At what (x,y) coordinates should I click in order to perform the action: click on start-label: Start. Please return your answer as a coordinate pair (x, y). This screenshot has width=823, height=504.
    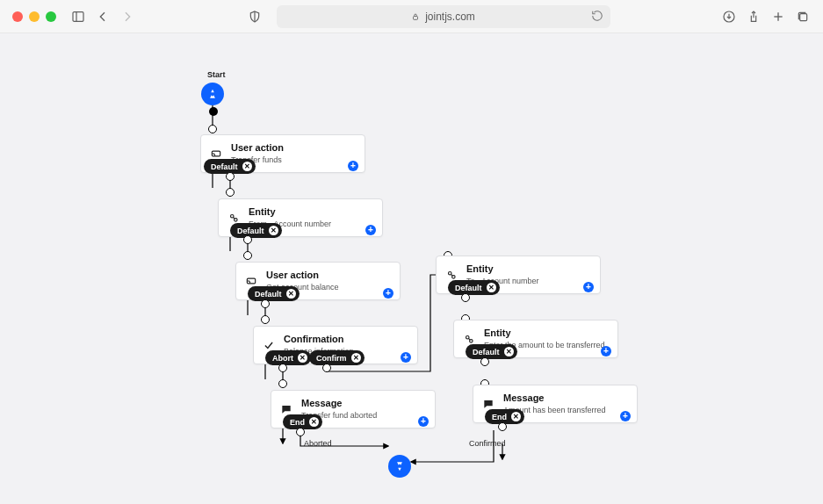
    Looking at the image, I should click on (216, 75).